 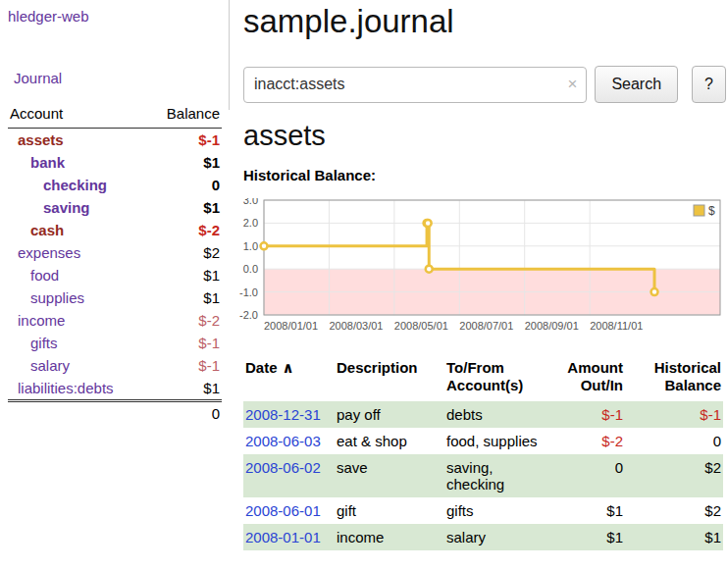 What do you see at coordinates (44, 343) in the screenshot?
I see `account-link: gifts` at bounding box center [44, 343].